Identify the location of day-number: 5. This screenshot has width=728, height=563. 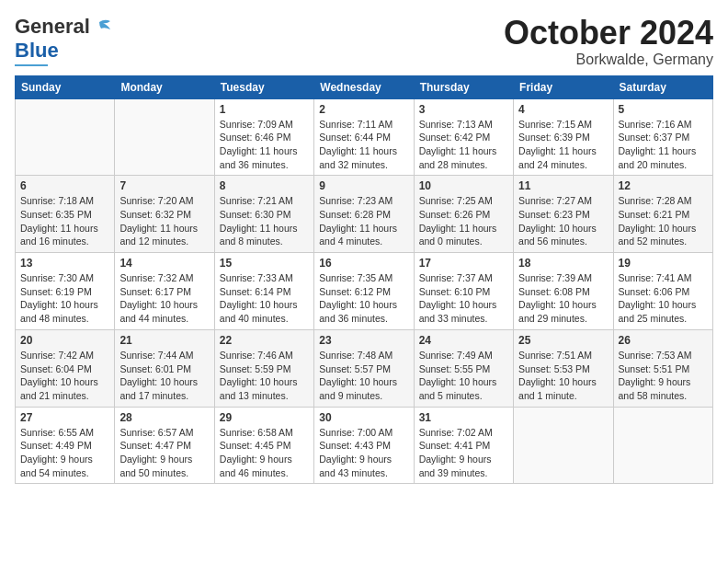
(664, 109).